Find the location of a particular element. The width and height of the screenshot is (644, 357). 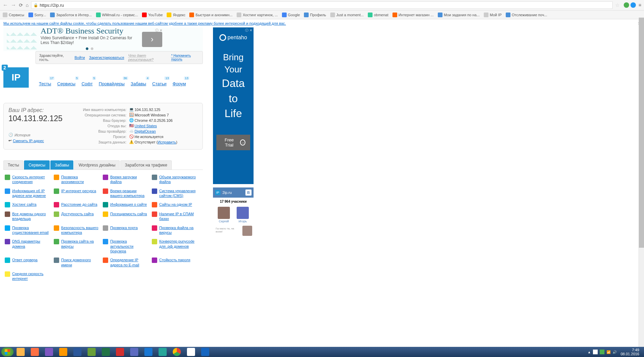

service-link: Проверка анонимности is located at coordinates (80, 179).